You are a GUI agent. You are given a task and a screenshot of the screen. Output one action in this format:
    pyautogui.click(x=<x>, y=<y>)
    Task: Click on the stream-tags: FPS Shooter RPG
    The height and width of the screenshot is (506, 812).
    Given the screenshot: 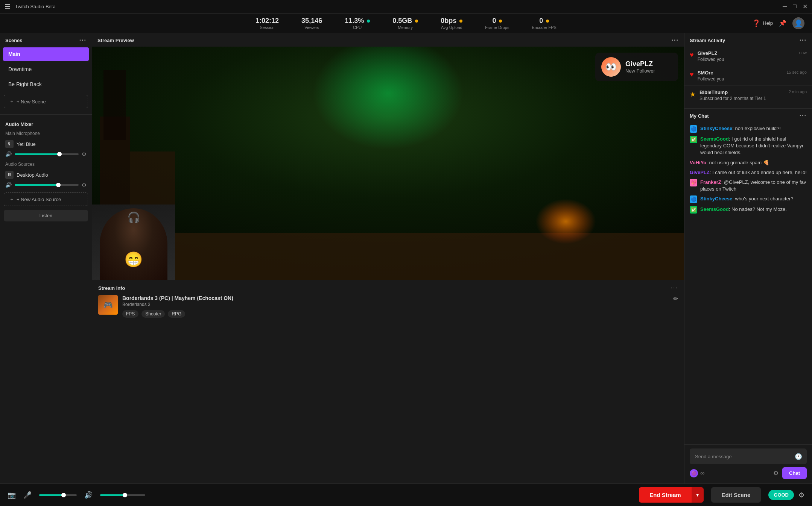 What is the action you would take?
    pyautogui.click(x=395, y=314)
    